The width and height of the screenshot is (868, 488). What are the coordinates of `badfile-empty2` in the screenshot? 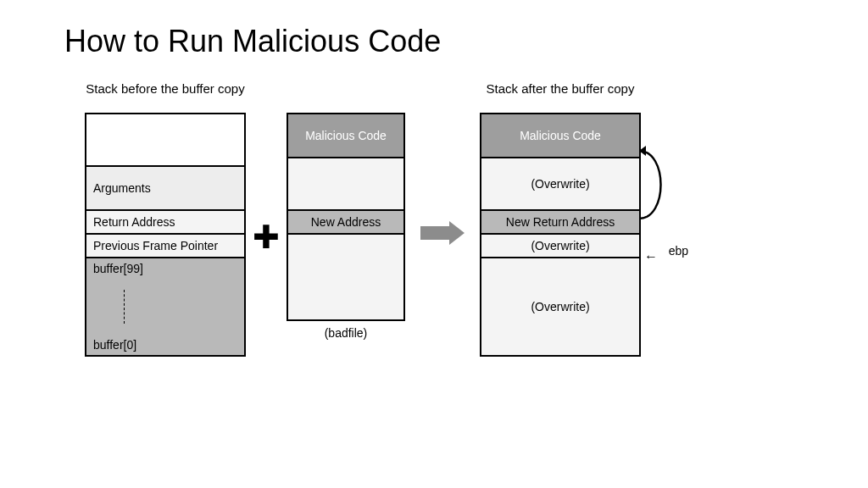 It's located at (346, 277).